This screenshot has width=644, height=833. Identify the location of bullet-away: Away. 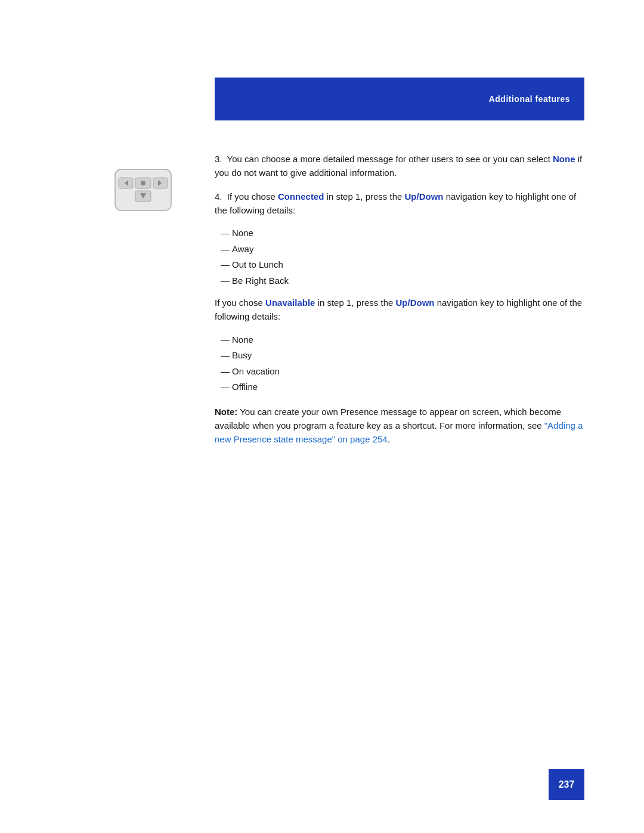
(402, 249).